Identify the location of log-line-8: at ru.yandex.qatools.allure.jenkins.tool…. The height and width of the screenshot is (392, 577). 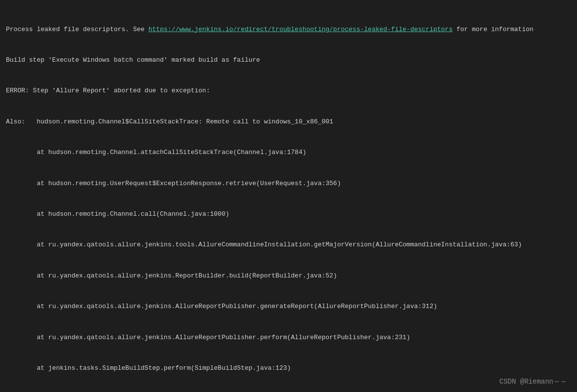
(288, 245).